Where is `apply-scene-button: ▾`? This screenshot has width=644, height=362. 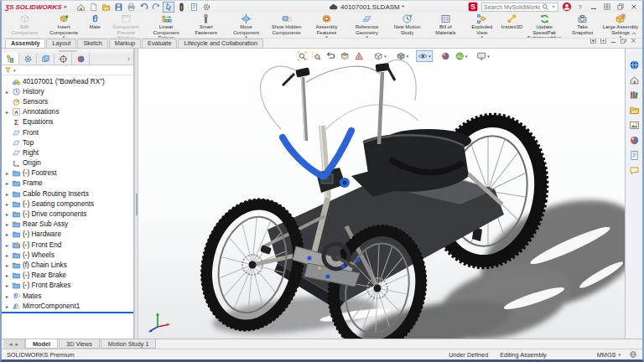 apply-scene-button: ▾ is located at coordinates (461, 56).